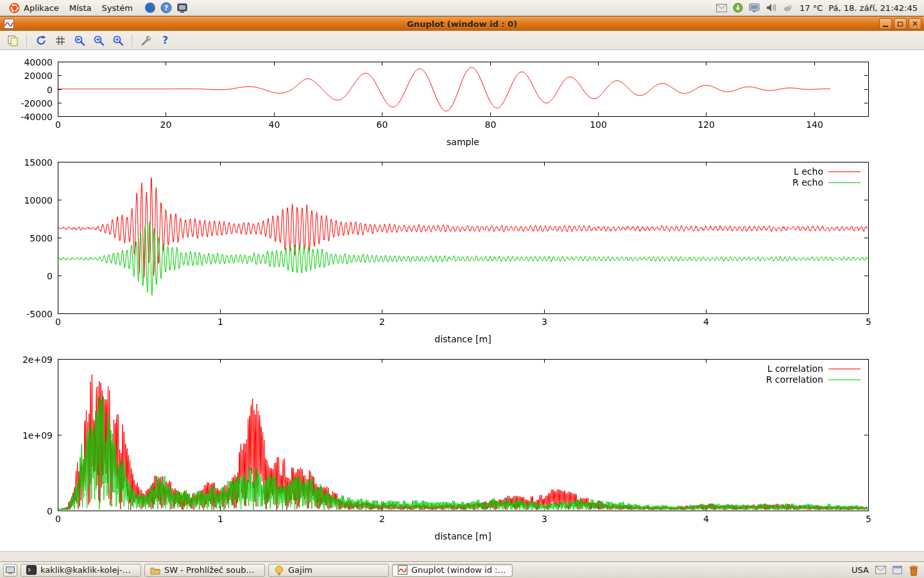 The image size is (924, 578). What do you see at coordinates (382, 125) in the screenshot?
I see `x-tick-label: 60` at bounding box center [382, 125].